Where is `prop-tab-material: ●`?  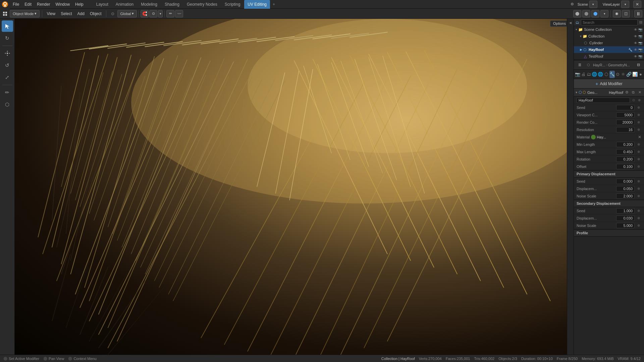 prop-tab-material: ● is located at coordinates (641, 74).